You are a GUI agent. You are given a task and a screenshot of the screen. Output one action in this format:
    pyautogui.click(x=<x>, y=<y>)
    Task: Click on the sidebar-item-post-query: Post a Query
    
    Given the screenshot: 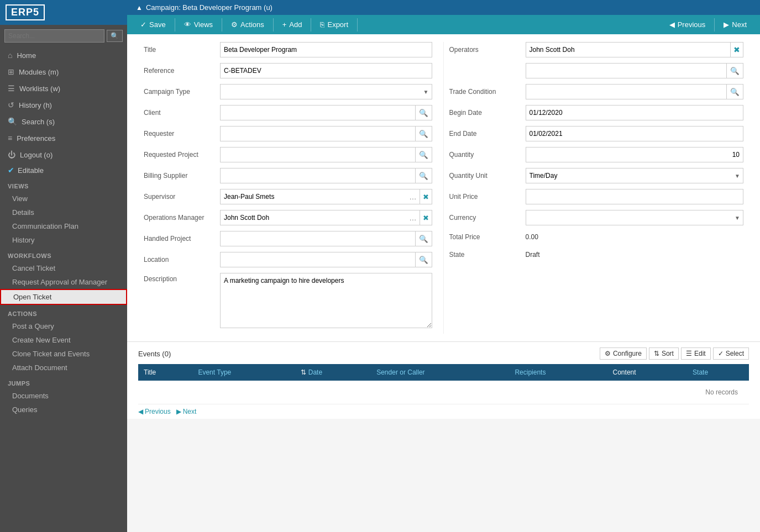 What is the action you would take?
    pyautogui.click(x=64, y=326)
    